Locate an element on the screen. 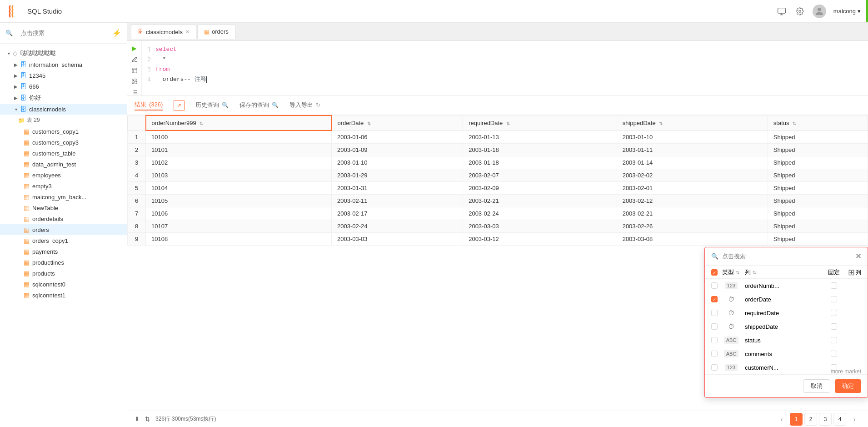 The width and height of the screenshot is (868, 427). code-content: select * from orders -- 注释 is located at coordinates (512, 68).